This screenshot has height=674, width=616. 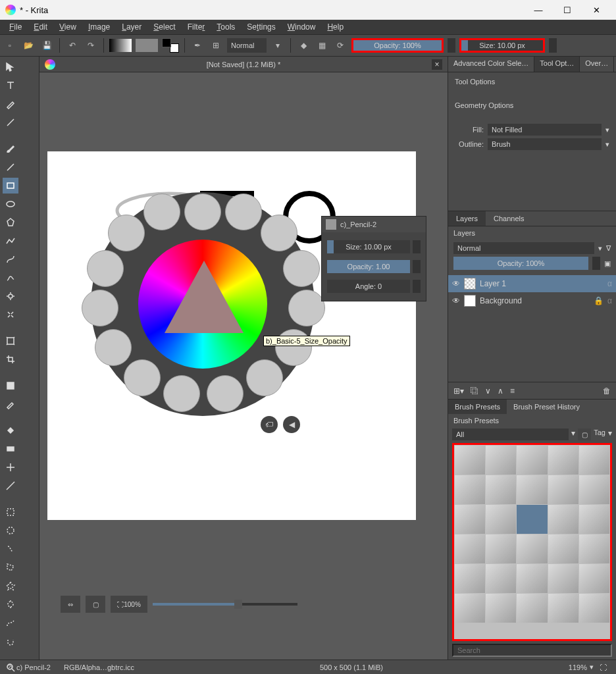 I want to click on similar-select-tool, so click(x=11, y=604).